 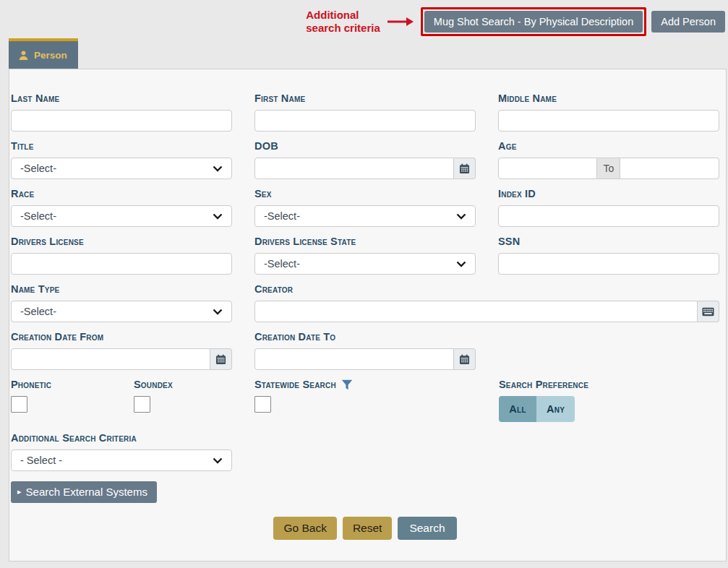 I want to click on field-name-type: Name Type -Select-, so click(x=121, y=303).